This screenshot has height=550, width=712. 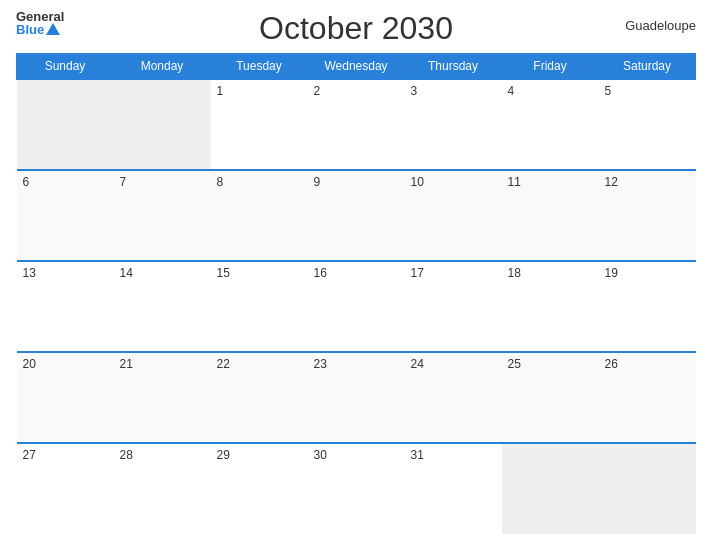 I want to click on day-cell: 27, so click(x=66, y=488).